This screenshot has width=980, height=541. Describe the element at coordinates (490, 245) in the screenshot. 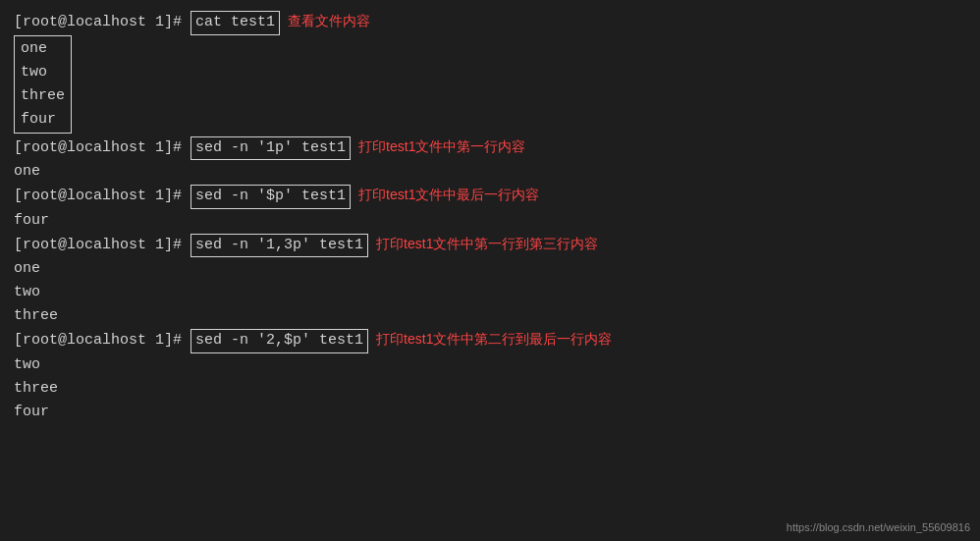

I see `command-line-4: [root@localhost 1]# sed -n '1,3p' test1打…` at that location.